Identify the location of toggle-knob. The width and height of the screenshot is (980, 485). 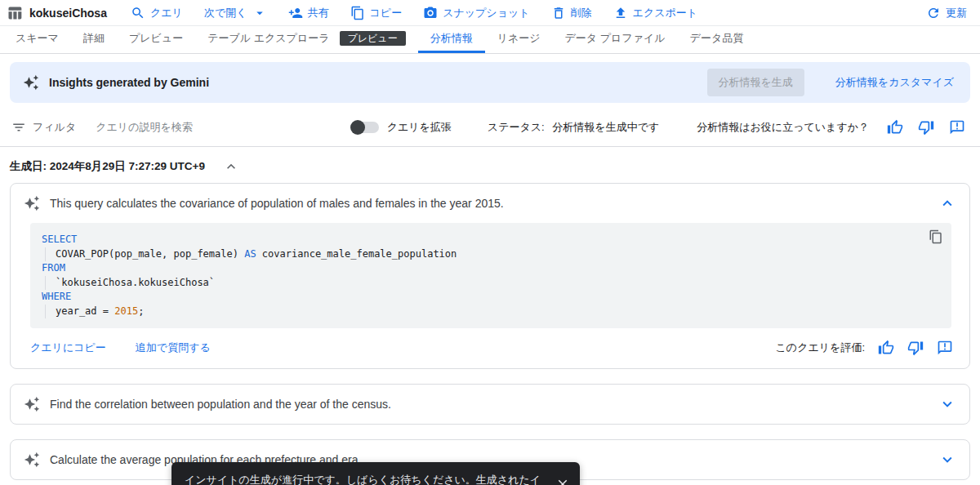
(358, 127).